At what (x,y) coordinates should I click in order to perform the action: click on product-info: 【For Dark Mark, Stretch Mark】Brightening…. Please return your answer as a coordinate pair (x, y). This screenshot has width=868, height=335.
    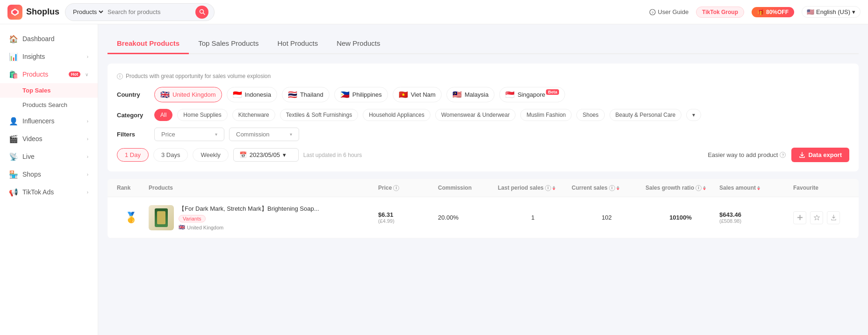
    Looking at the image, I should click on (277, 218).